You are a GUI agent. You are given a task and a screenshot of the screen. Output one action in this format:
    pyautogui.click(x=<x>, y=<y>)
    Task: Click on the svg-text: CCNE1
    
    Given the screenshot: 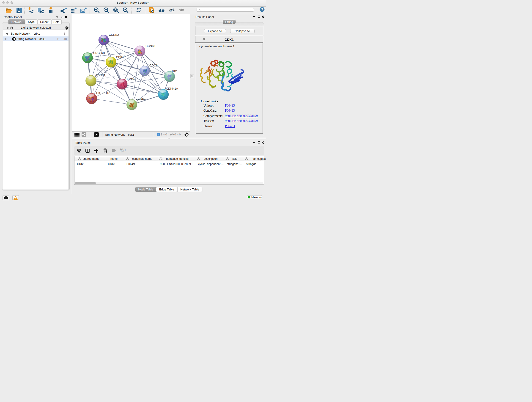 What is the action you would take?
    pyautogui.click(x=141, y=99)
    